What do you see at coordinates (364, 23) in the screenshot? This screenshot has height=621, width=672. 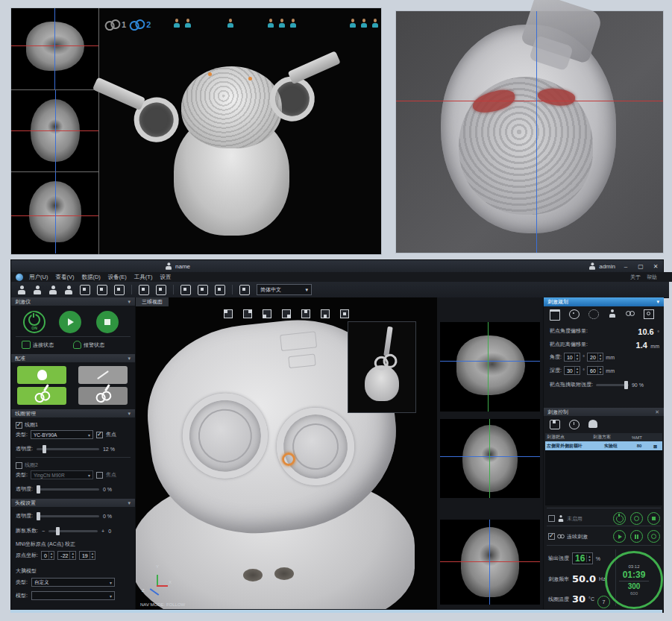 I see `patient-rear-view-icon` at bounding box center [364, 23].